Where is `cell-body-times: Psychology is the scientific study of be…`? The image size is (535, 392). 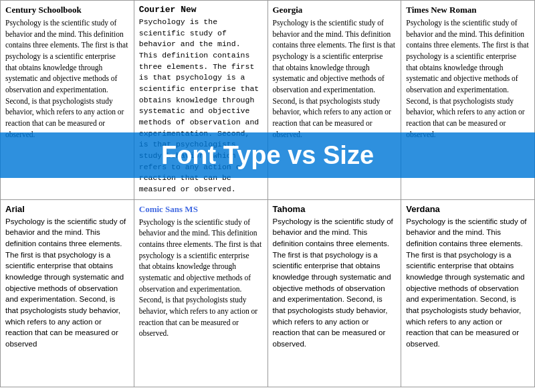 cell-body-times: Psychology is the scientific study of be… is located at coordinates (468, 79).